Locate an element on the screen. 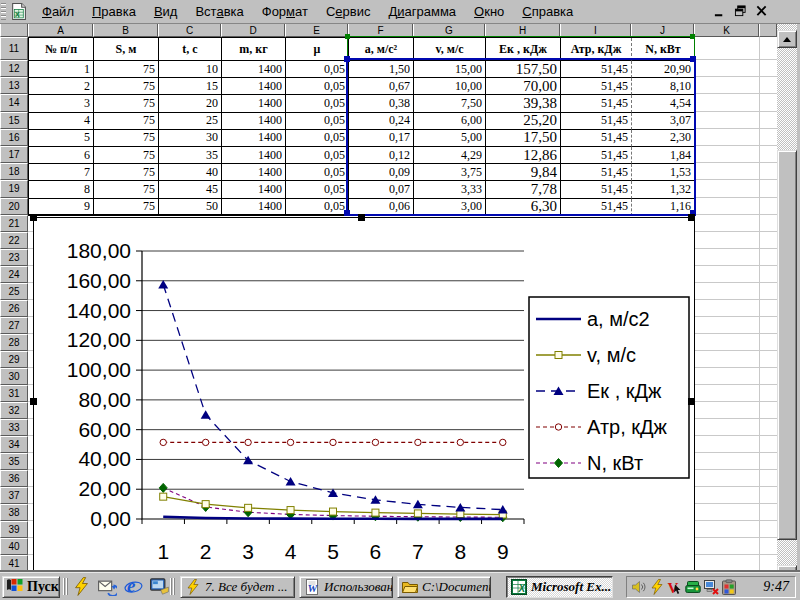 The image size is (800, 600). cell-B15: 75 is located at coordinates (126, 122).